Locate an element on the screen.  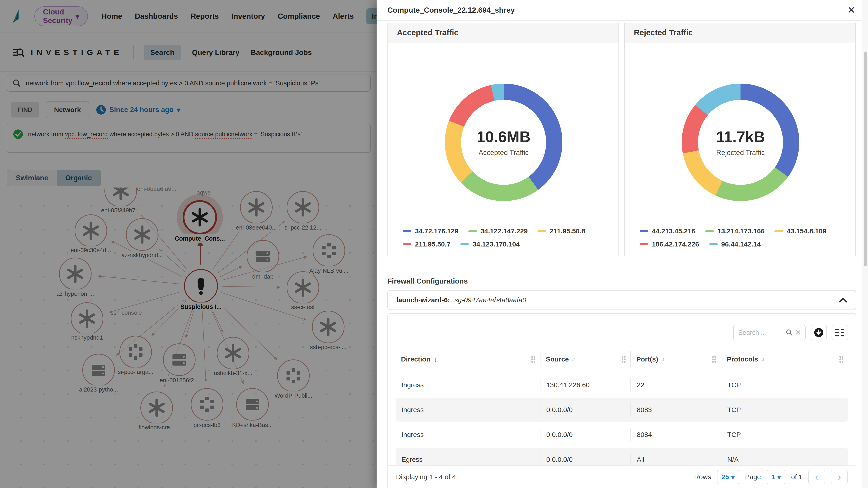
pagination: Rows 25 ▾ Page 1 ▾ of 1 ‹ › is located at coordinates (771, 477).